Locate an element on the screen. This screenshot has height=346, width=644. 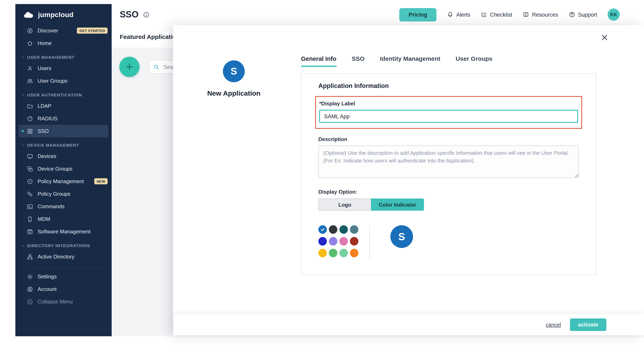
sidebar-item-label: User Groups is located at coordinates (52, 81).